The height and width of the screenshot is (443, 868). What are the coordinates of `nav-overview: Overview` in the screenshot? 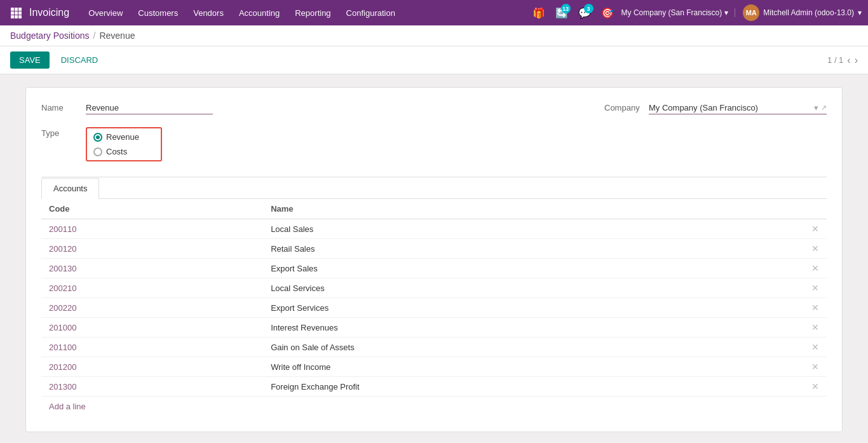 It's located at (105, 13).